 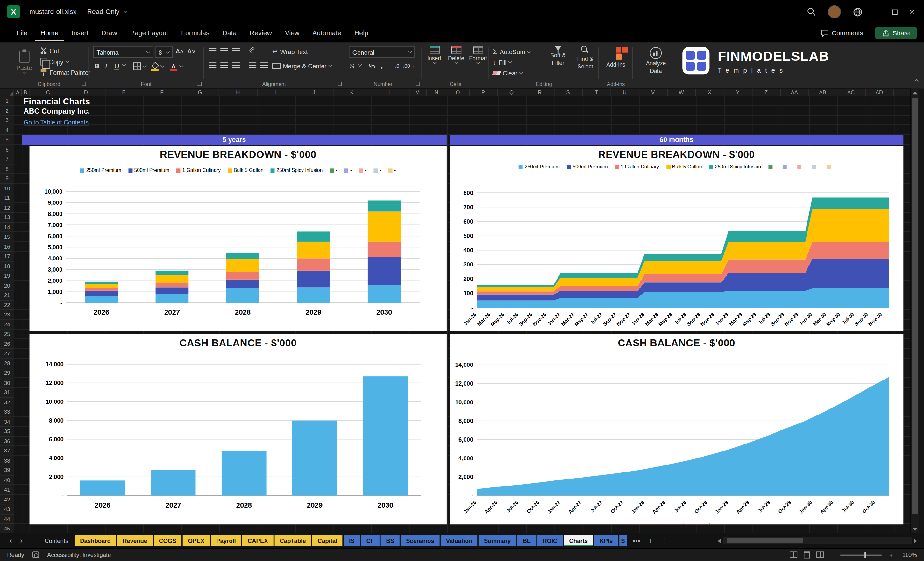 I want to click on row-header-29: 29, so click(x=7, y=374).